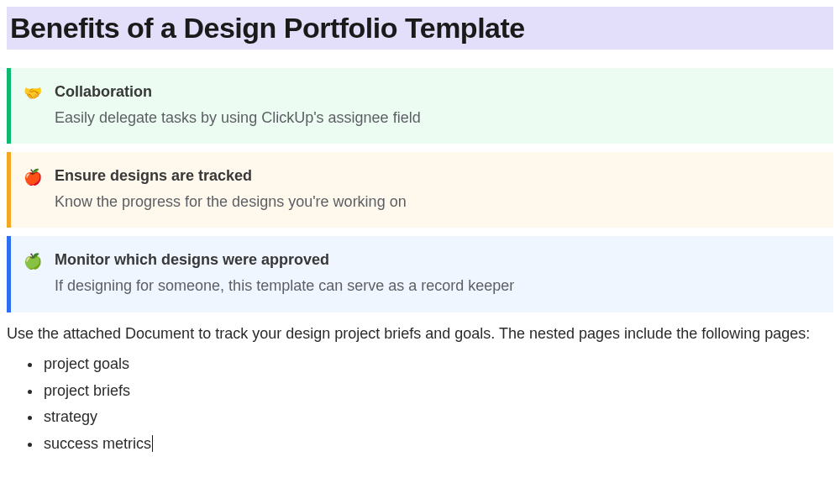  I want to click on callout-desc: Easily delegate tasks by using ClickUp's…, so click(435, 118).